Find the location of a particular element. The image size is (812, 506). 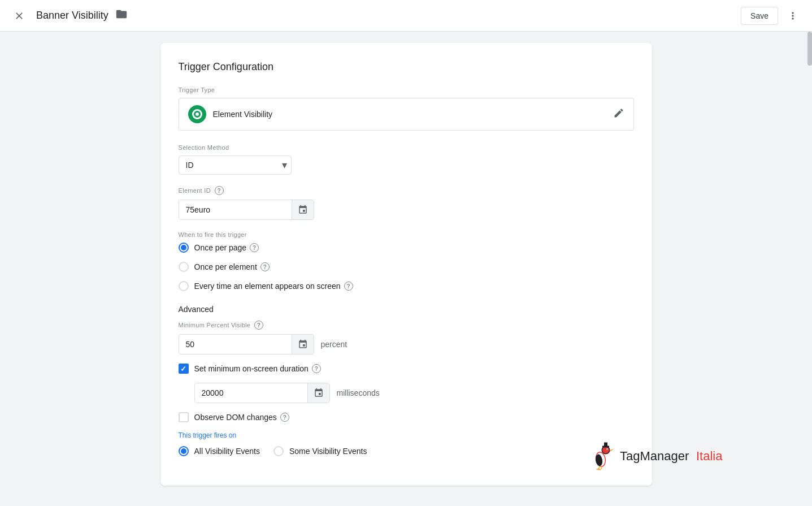

trigger-type-group: Trigger Type Element Visibility is located at coordinates (406, 109).